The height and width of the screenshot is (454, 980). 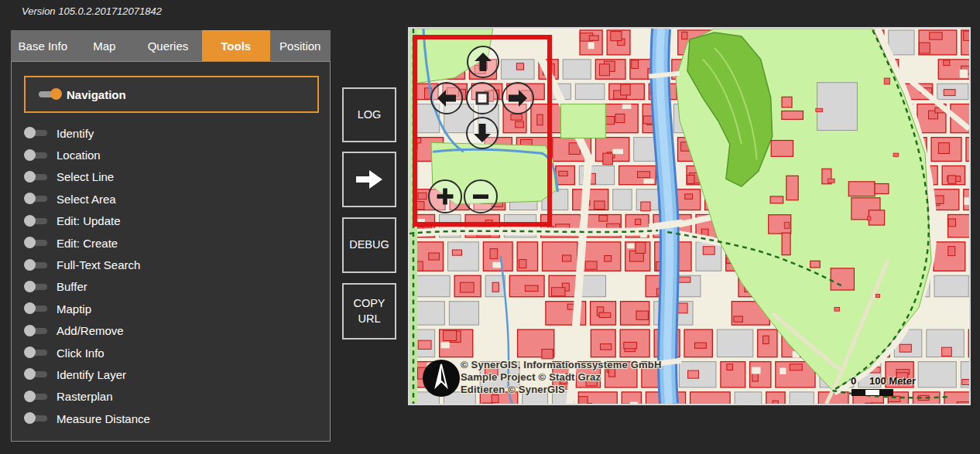 I want to click on minus-icon, so click(x=481, y=196).